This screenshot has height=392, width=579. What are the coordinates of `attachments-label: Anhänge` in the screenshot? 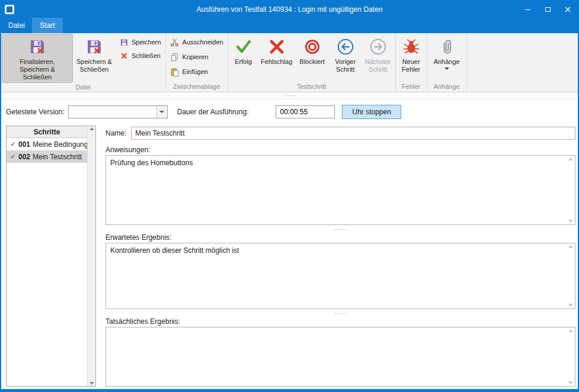 It's located at (447, 62).